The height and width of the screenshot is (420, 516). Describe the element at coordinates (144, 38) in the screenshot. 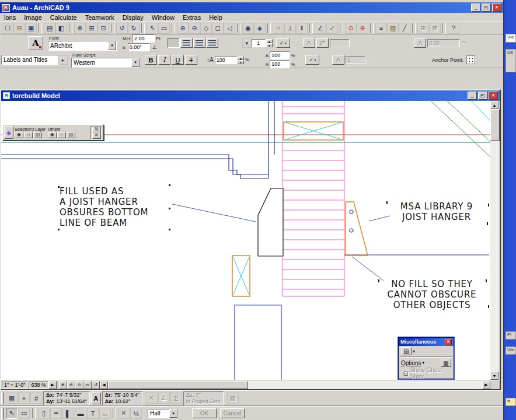

I see `font-size-field: 2.00` at that location.